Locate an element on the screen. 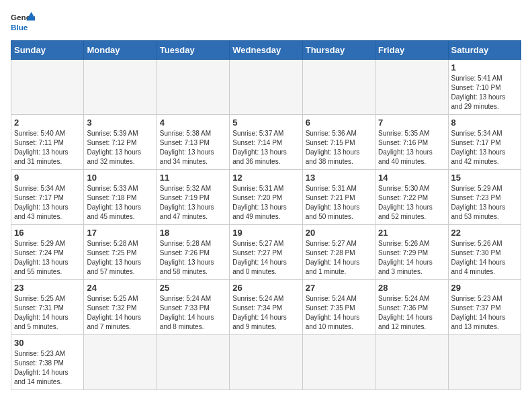 The image size is (532, 411). calendar-cell: 4Sunrise: 5:38 AM Sunset: 7:13 PM Daylig… is located at coordinates (193, 142).